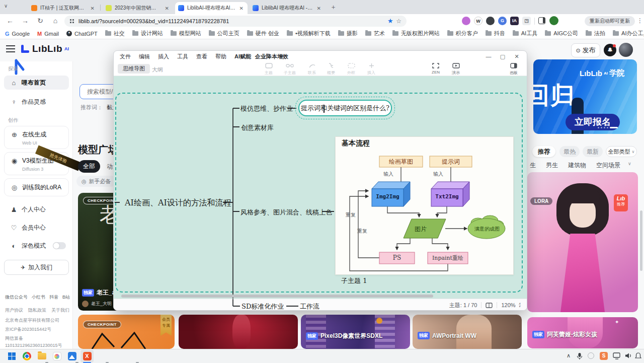 The height and width of the screenshot is (363, 644). Describe the element at coordinates (502, 21) in the screenshot. I see `extension-icon-g: G` at that location.